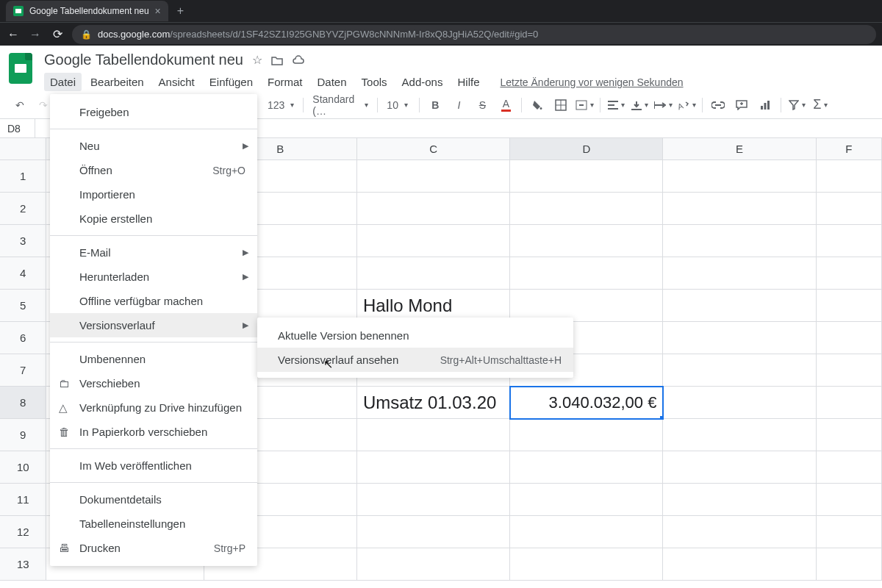 Image resolution: width=882 pixels, height=588 pixels. I want to click on menu-hilfe: Hilfe, so click(468, 82).